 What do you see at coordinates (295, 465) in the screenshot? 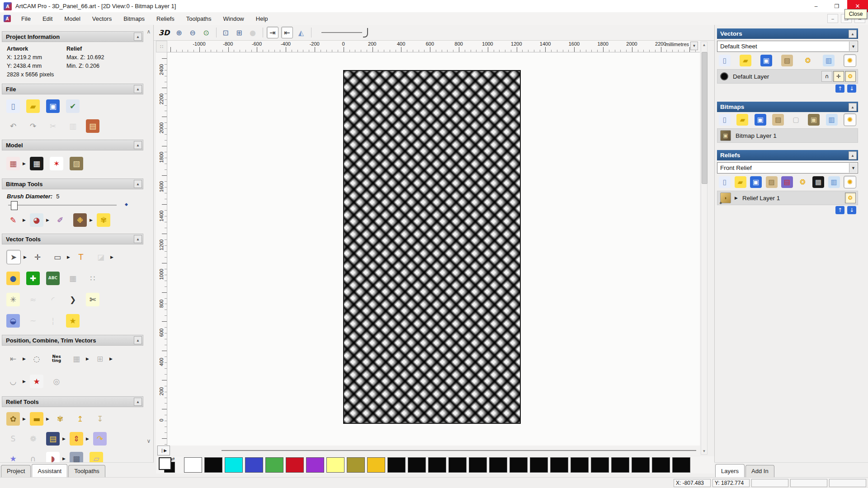
I see `palette-swatch-red` at bounding box center [295, 465].